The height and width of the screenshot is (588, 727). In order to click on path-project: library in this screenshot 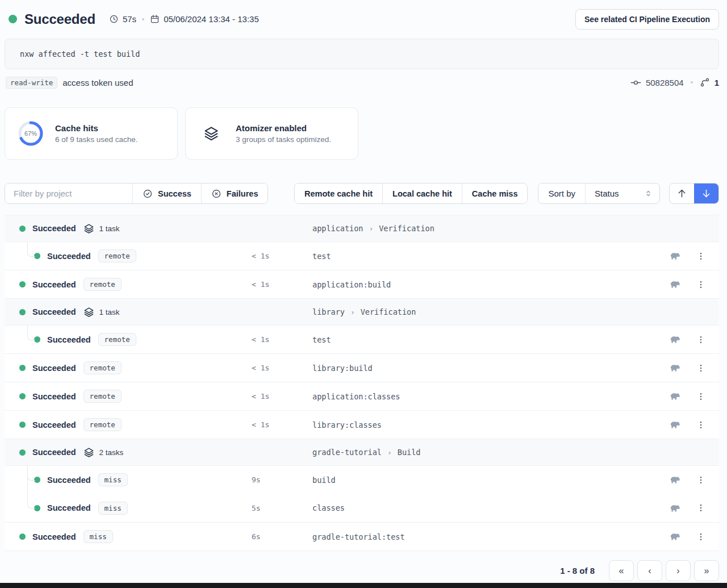, I will do `click(328, 312)`.